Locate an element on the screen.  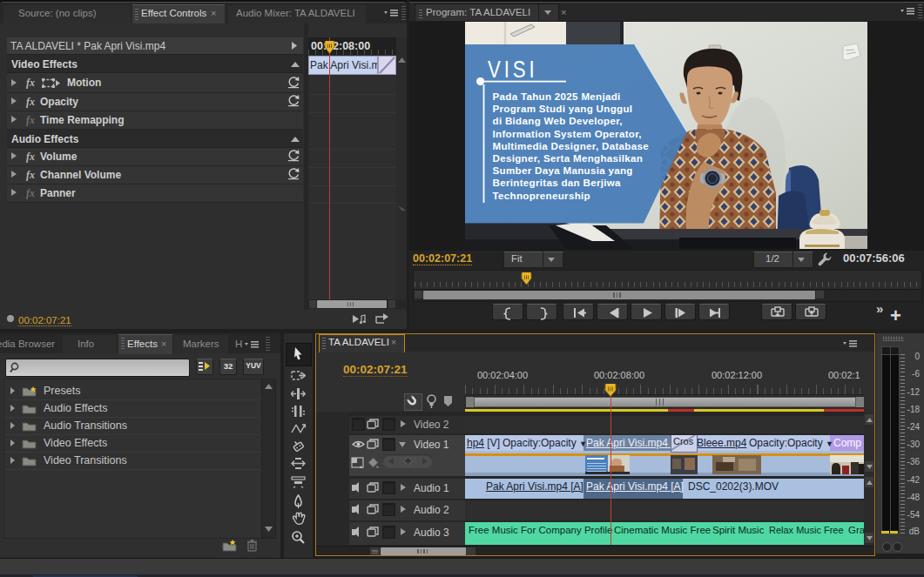
svg-text: VISI is located at coordinates (513, 68).